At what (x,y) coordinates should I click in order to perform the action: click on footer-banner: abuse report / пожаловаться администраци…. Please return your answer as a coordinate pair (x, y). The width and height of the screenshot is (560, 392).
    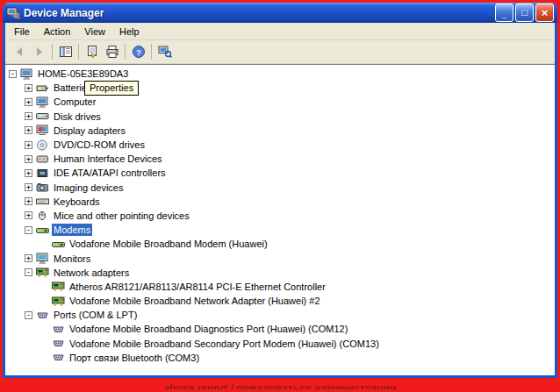
    Looking at the image, I should click on (280, 384).